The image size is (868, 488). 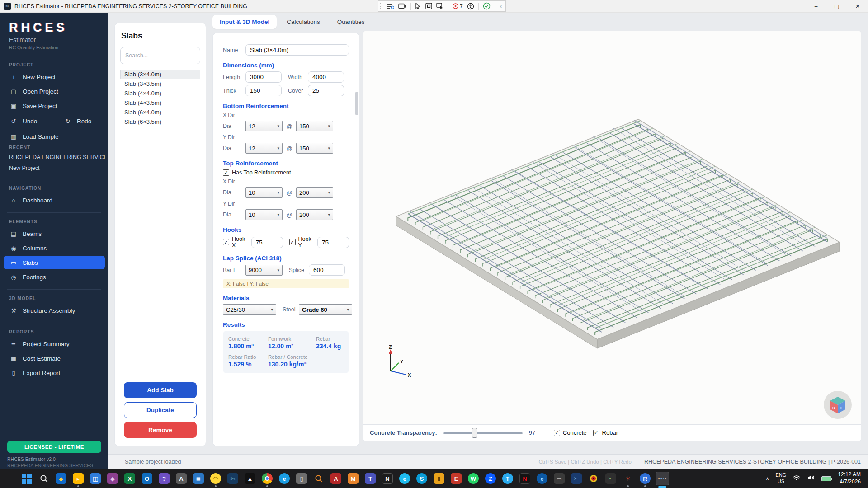 I want to click on bottom-x-dia-select: 12▾, so click(x=264, y=126).